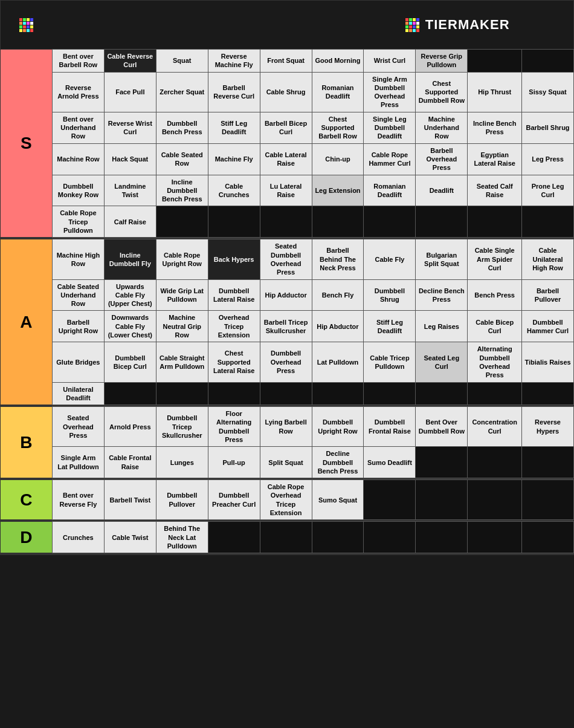 This screenshot has width=574, height=728. I want to click on exercise-cell: Cable Unilateral High Row, so click(548, 259).